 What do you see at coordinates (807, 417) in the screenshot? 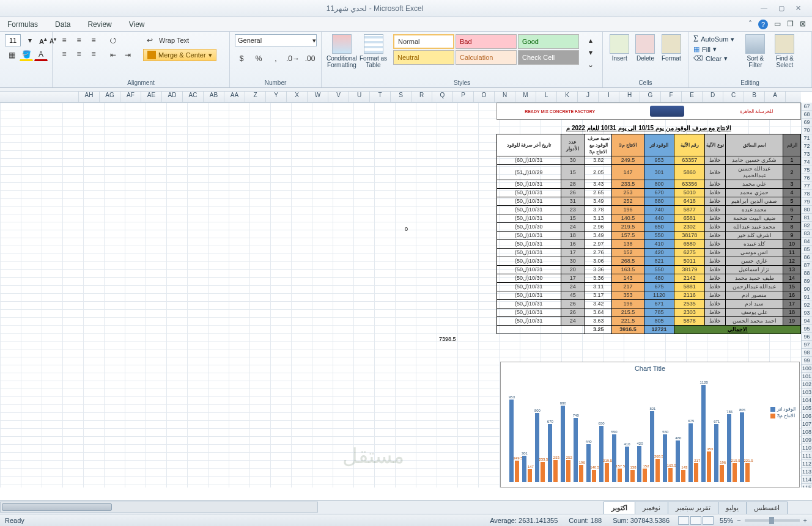
I see `row-header: 106` at bounding box center [807, 417].